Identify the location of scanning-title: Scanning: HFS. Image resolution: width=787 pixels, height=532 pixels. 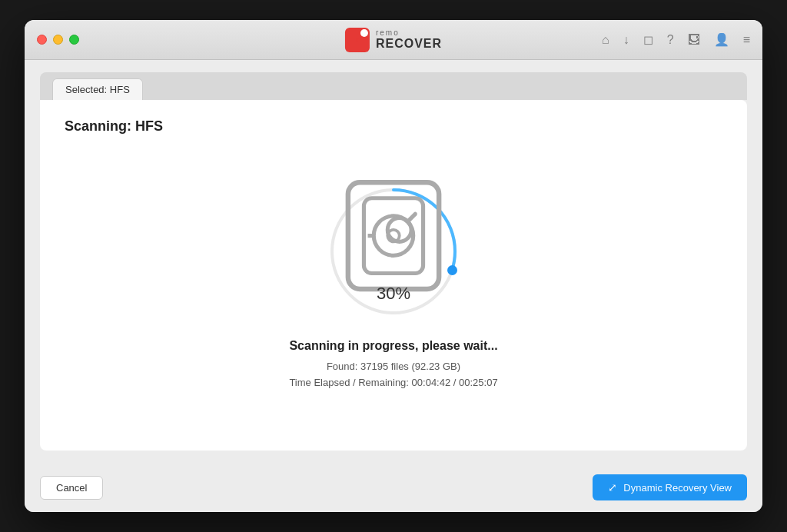
(394, 126).